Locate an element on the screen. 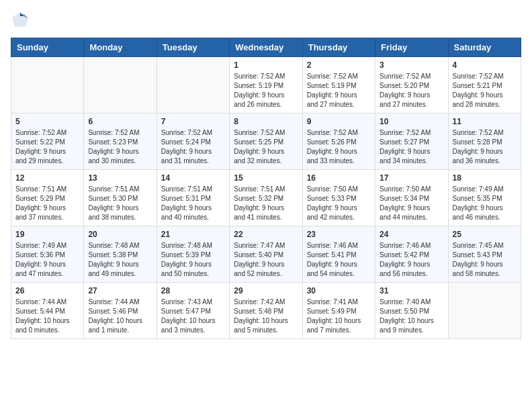 The image size is (532, 411). day-number: 25 is located at coordinates (485, 234).